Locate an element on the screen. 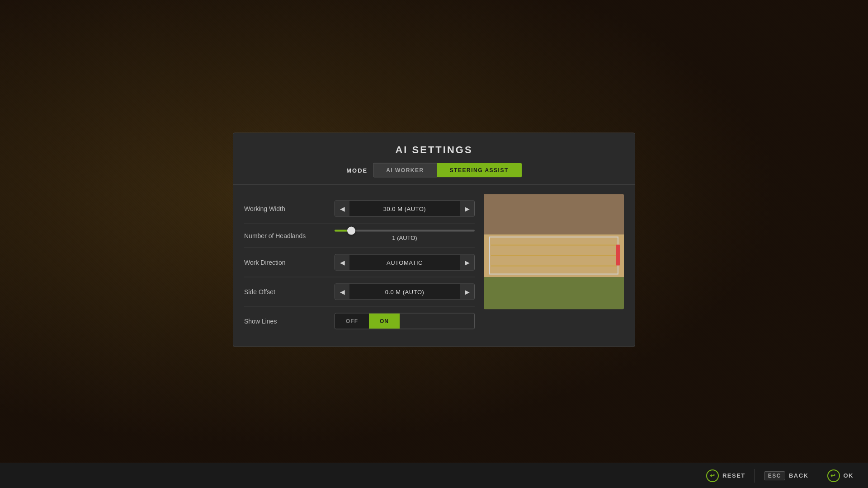 This screenshot has height=488, width=868. field-bottom-area is located at coordinates (554, 293).